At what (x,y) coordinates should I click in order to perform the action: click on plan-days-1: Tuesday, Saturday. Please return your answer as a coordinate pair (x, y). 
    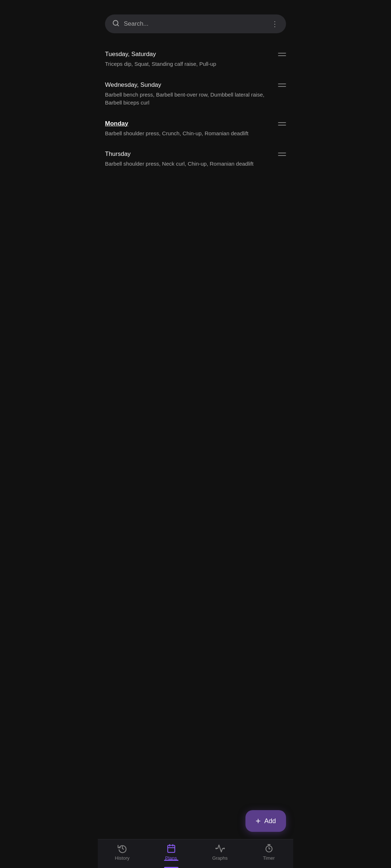
    Looking at the image, I should click on (189, 54).